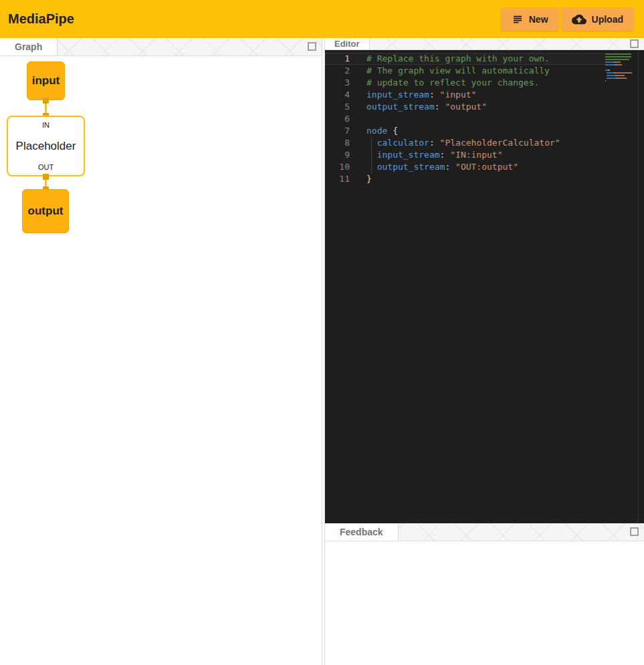 The image size is (644, 665). Describe the element at coordinates (634, 532) in the screenshot. I see `feedback-maximize-icon` at that location.